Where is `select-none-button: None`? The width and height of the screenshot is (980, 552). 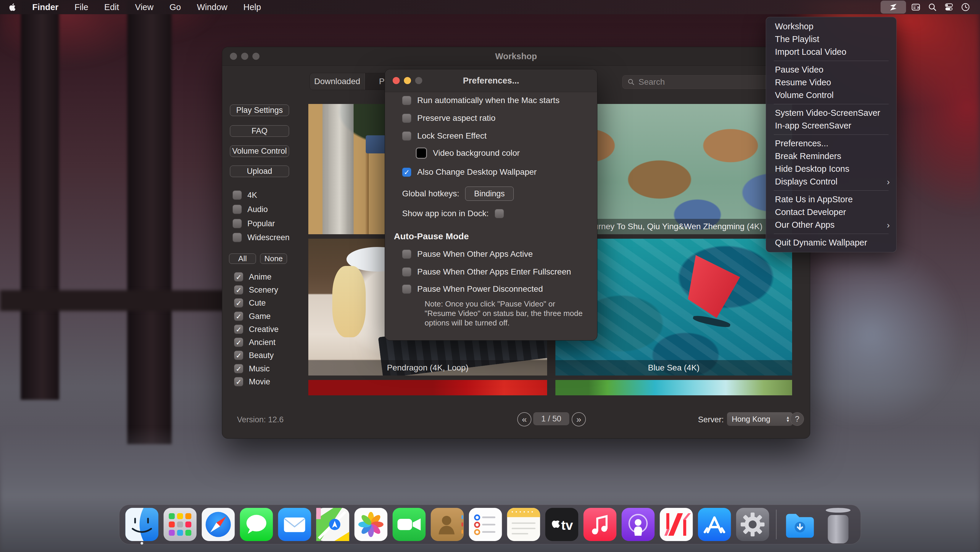
select-none-button: None is located at coordinates (274, 259).